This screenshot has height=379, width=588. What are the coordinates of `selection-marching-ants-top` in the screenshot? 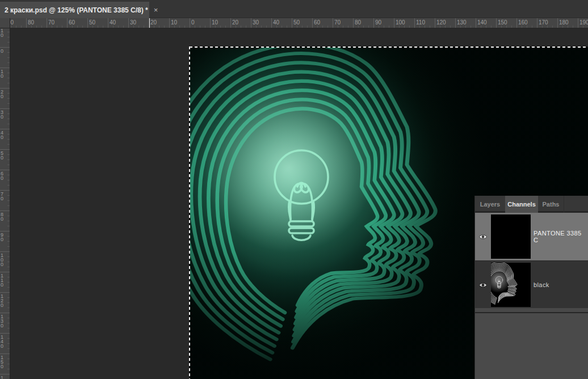 It's located at (389, 47).